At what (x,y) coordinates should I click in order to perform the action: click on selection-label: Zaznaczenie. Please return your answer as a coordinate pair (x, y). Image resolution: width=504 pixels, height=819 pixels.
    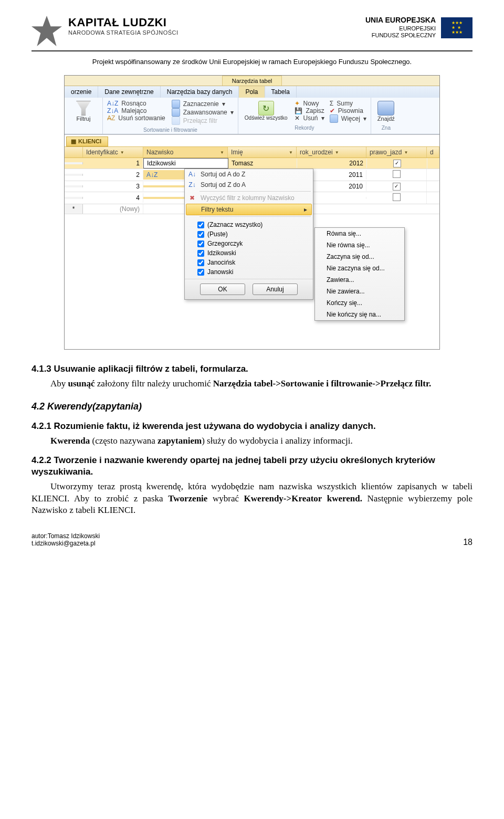
    Looking at the image, I should click on (201, 104).